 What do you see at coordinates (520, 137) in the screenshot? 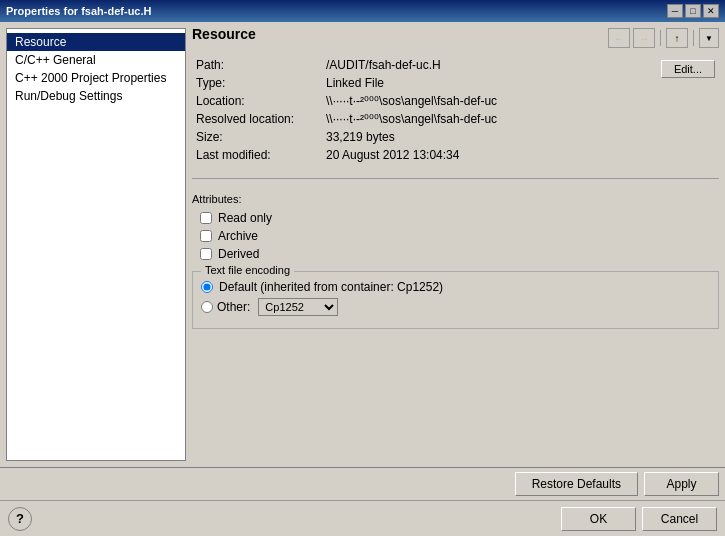
I see `size-value: 33,219 bytes` at bounding box center [520, 137].